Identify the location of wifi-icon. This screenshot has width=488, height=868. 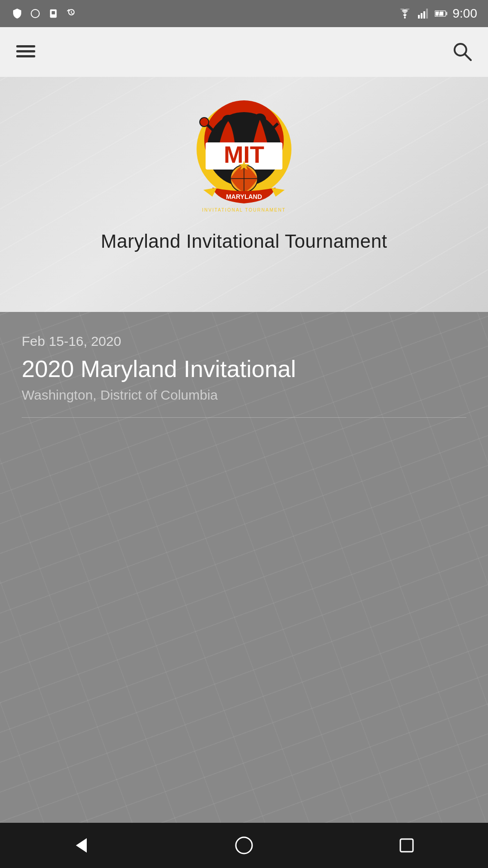
(405, 14).